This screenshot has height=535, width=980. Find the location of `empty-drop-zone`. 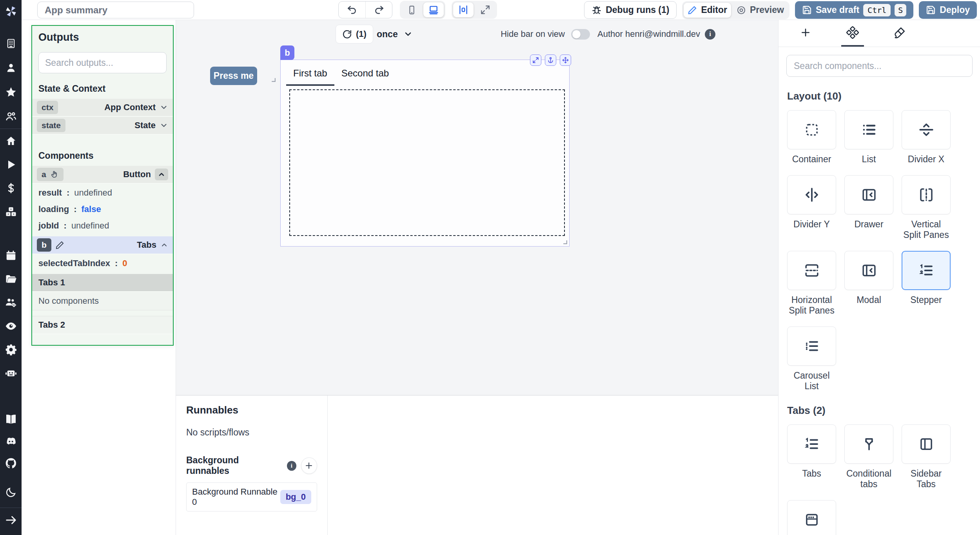

empty-drop-zone is located at coordinates (427, 163).